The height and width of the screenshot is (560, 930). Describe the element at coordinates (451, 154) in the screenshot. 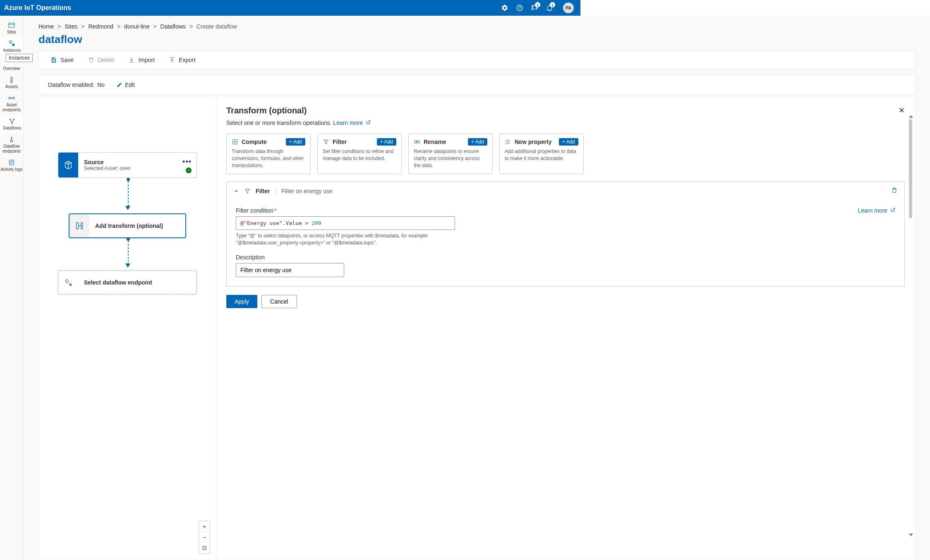

I see `op-card-rename: Rename +Add Rename datapoints to ensure …` at that location.